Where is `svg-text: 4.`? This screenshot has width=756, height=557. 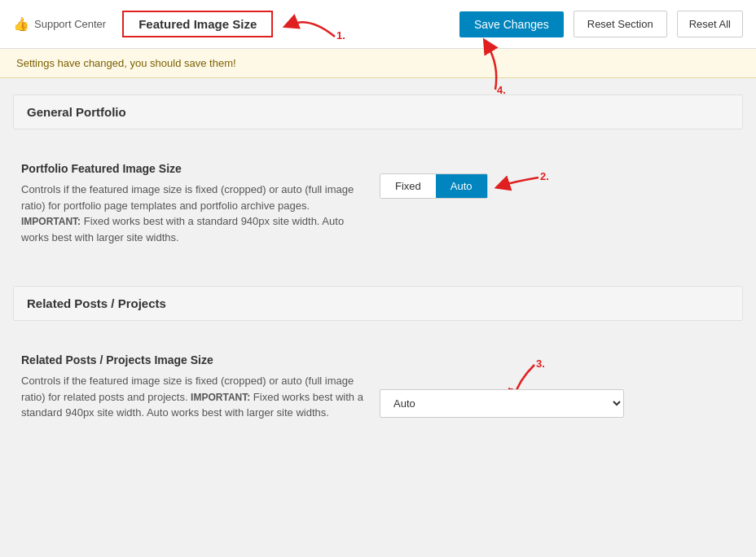 svg-text: 4. is located at coordinates (502, 90).